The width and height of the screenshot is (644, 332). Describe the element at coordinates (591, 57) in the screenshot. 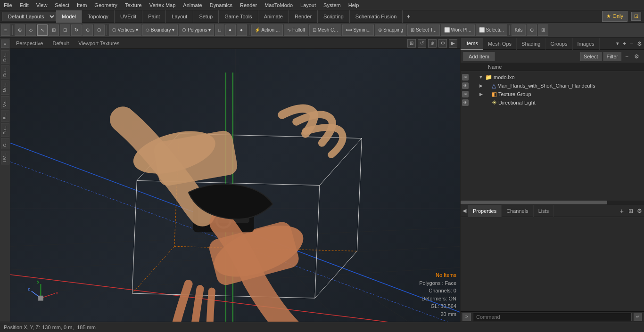

I see `select-button: Select` at that location.